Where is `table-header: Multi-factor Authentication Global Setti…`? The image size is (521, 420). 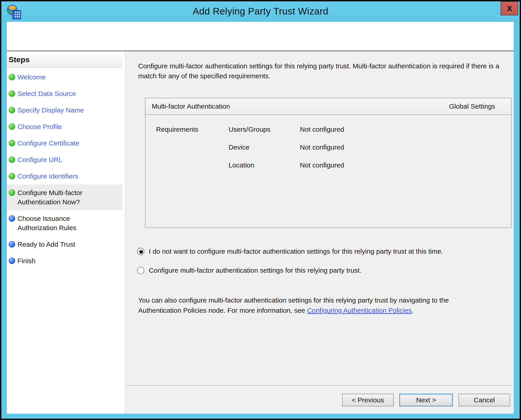
table-header: Multi-factor Authentication Global Setti… is located at coordinates (328, 106).